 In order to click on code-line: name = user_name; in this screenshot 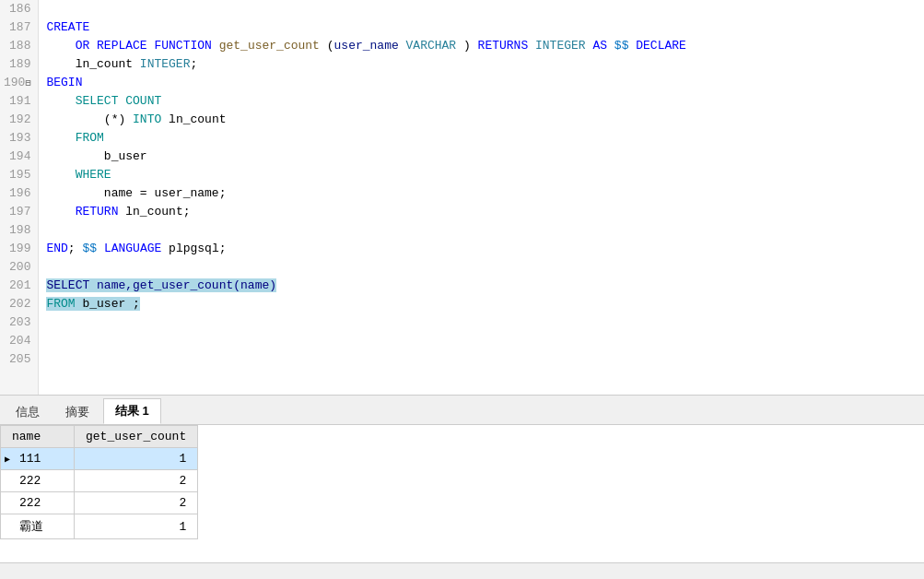, I will do `click(481, 194)`.